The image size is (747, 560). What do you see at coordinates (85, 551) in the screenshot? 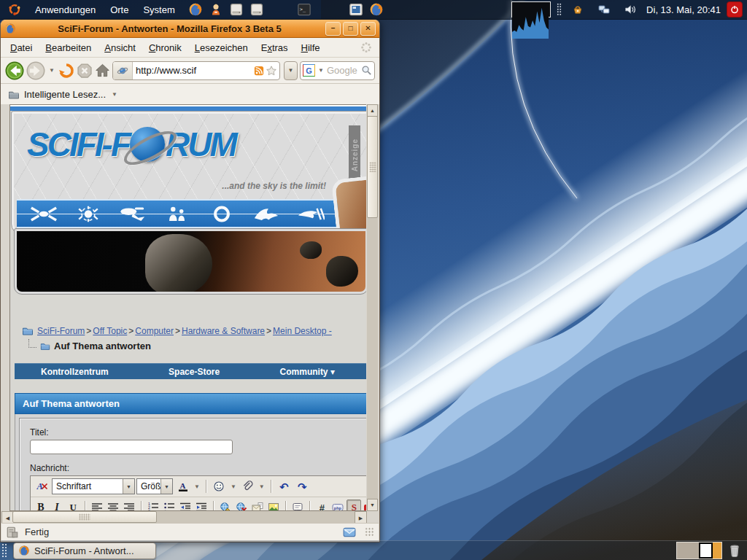
I see `taskbar-window-button: SciFi-Forum - Antwort...` at bounding box center [85, 551].